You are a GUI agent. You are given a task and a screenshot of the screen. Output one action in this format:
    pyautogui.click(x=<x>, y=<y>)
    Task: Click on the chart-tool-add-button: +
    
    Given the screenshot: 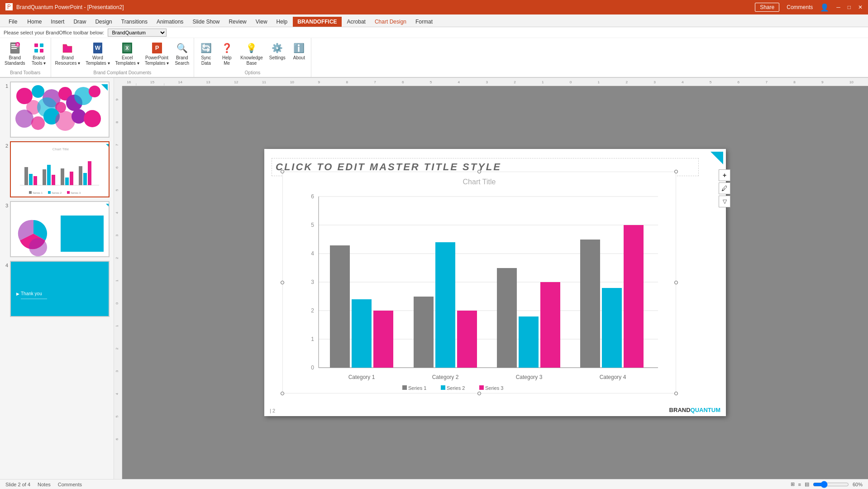 What is the action you would take?
    pyautogui.click(x=725, y=175)
    